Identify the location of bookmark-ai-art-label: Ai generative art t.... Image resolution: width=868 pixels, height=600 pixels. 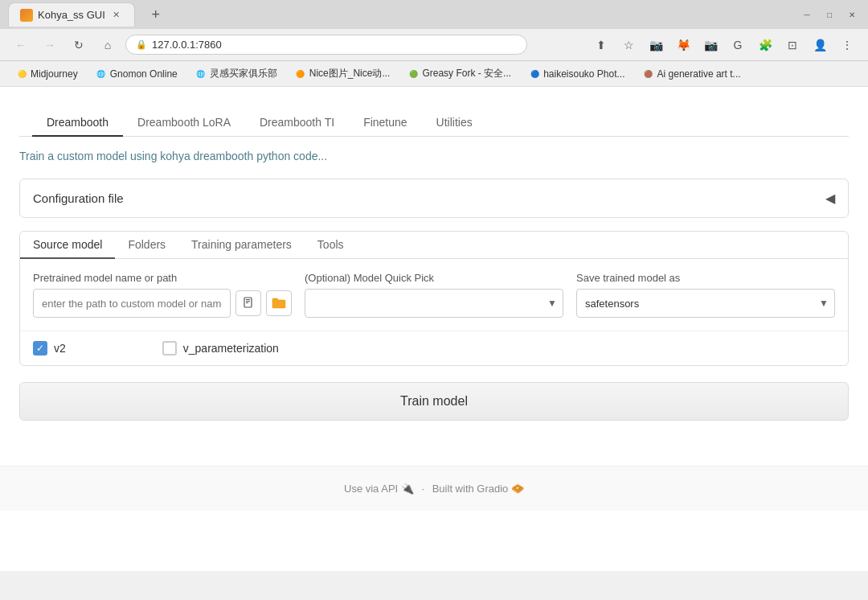
(699, 74).